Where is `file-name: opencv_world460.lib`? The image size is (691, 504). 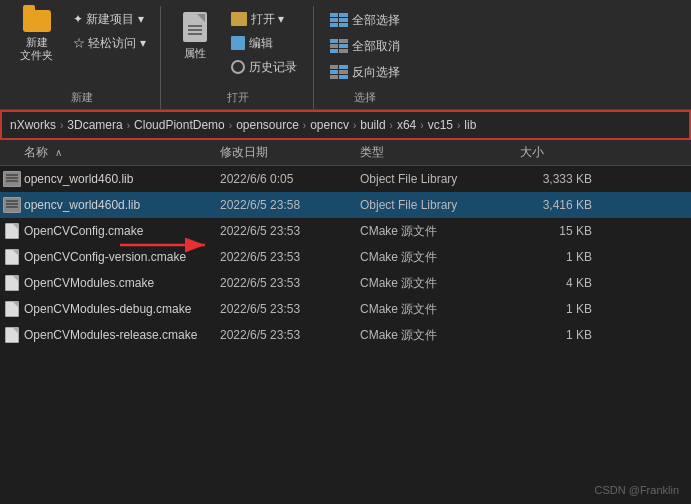 file-name: opencv_world460.lib is located at coordinates (122, 179).